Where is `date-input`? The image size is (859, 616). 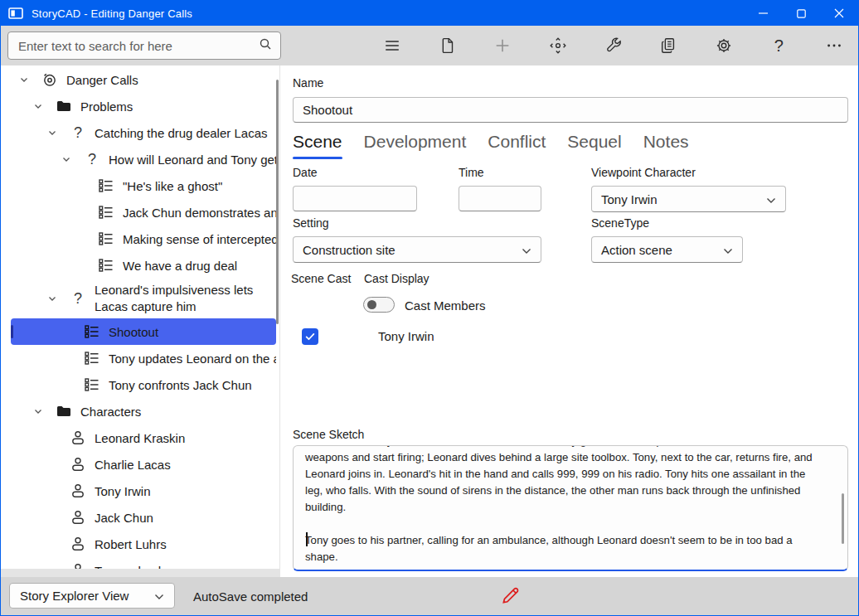 date-input is located at coordinates (355, 199).